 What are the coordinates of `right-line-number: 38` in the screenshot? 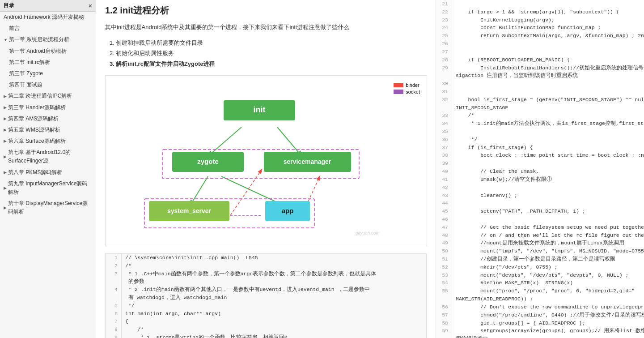 It's located at (444, 155).